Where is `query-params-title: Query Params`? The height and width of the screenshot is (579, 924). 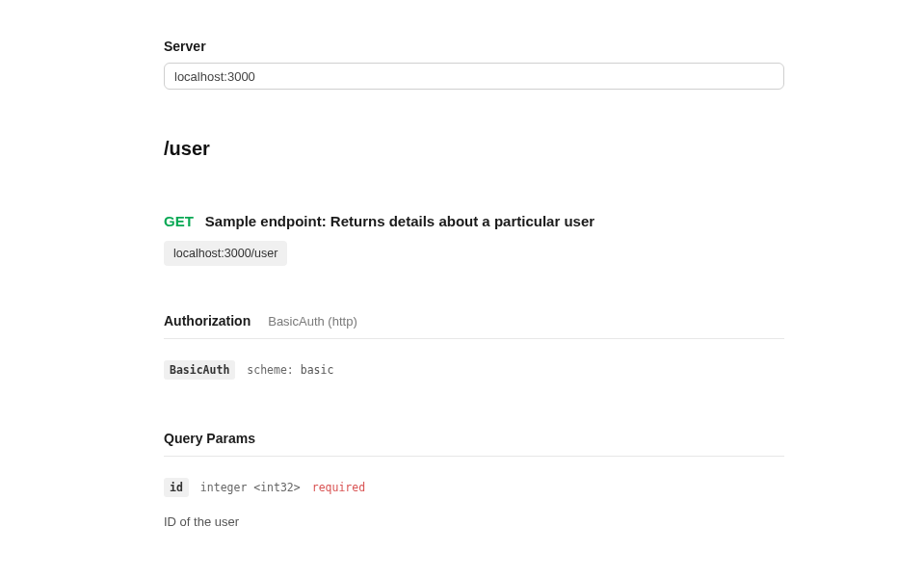 query-params-title: Query Params is located at coordinates (474, 443).